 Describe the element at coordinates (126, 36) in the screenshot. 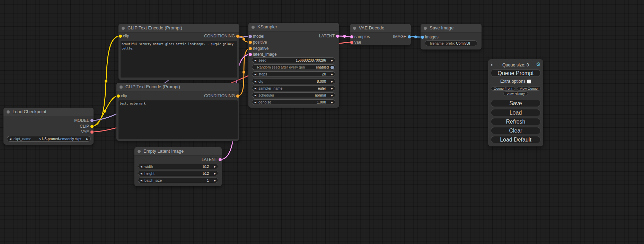

I see `clip-input-label: clip` at that location.